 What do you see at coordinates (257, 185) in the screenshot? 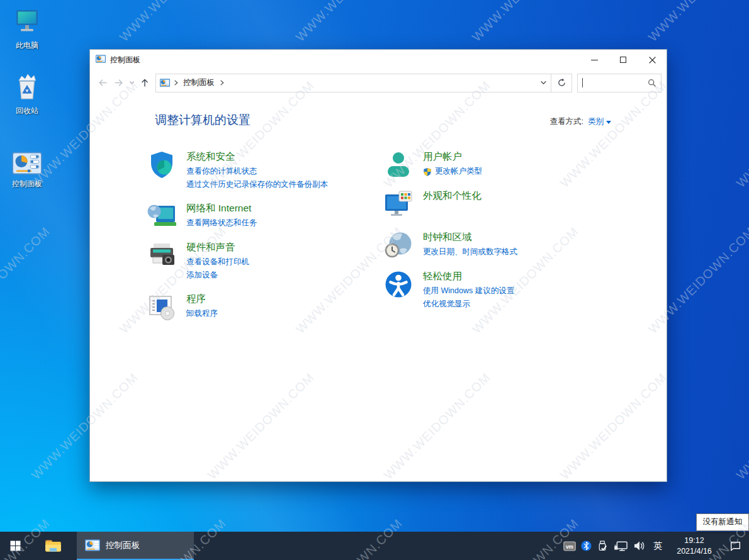
I see `category-task-link: 通过文件历史记录保存你的文件备份副本` at bounding box center [257, 185].